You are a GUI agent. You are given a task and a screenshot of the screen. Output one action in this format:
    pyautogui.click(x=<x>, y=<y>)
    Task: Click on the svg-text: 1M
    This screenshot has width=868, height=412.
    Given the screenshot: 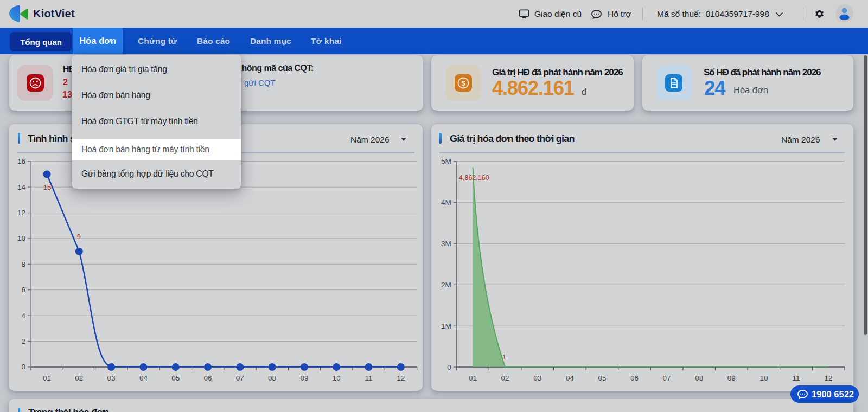 What is the action you would take?
    pyautogui.click(x=446, y=326)
    